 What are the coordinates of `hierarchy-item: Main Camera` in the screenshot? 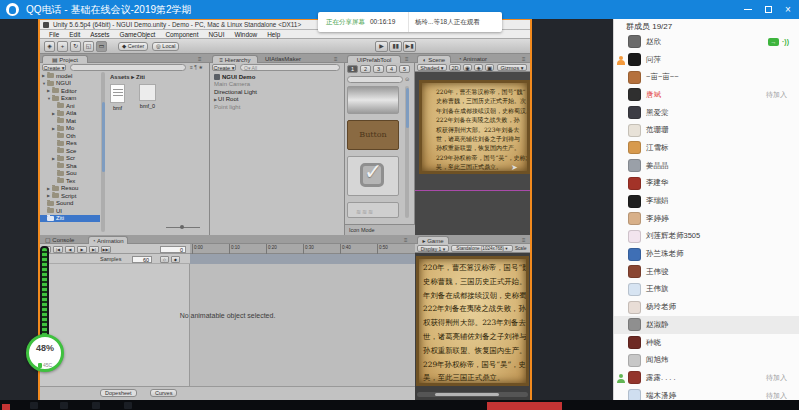 It's located at (278, 85).